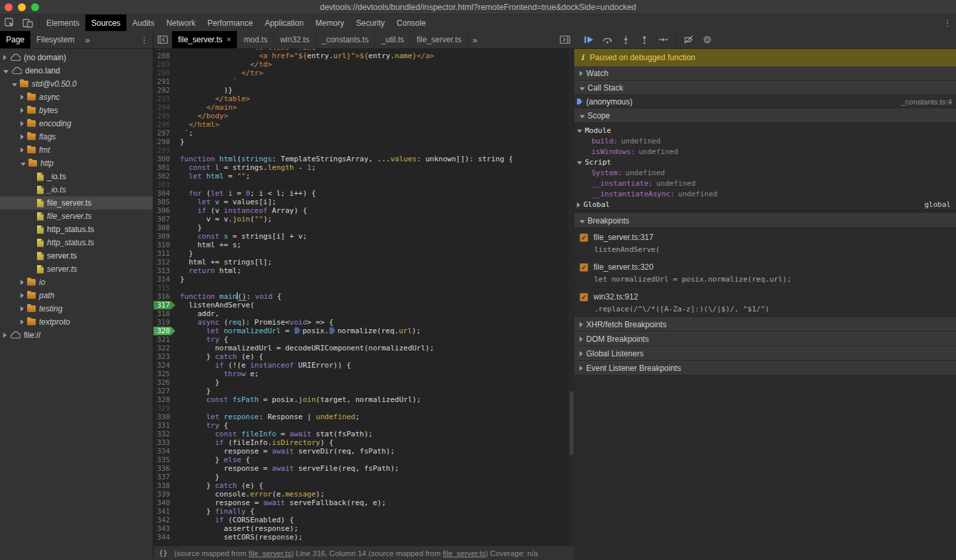  Describe the element at coordinates (364, 176) in the screenshot. I see `code-line-302: 302 let html = "";` at that location.